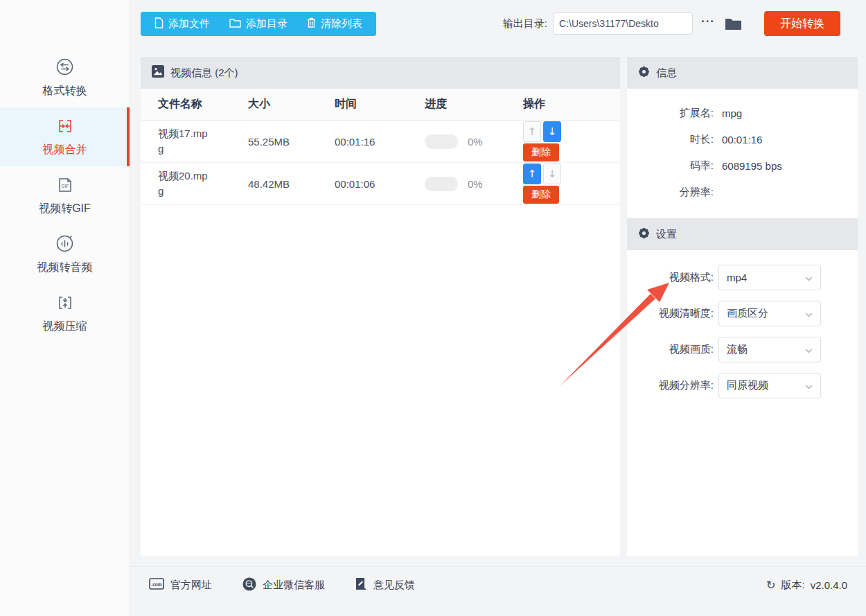 The height and width of the screenshot is (616, 866). What do you see at coordinates (770, 585) in the screenshot?
I see `refresh-icon: ↻` at bounding box center [770, 585].